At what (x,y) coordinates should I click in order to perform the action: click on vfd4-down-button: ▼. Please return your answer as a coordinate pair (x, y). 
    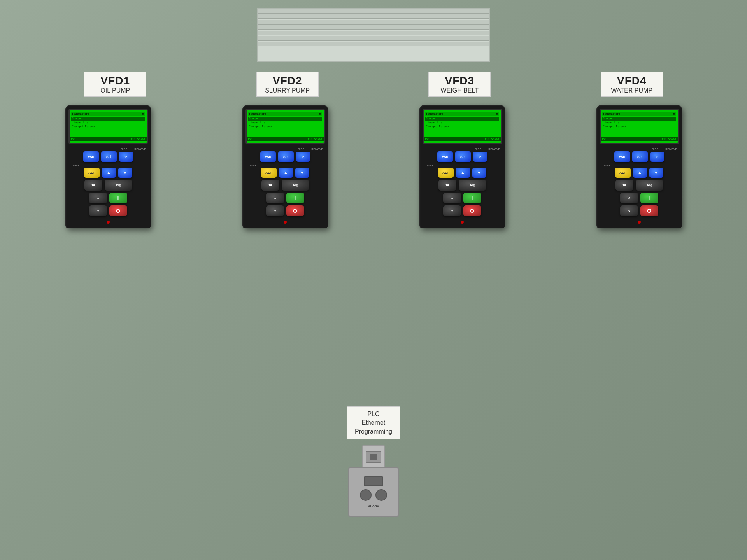
    Looking at the image, I should click on (656, 173).